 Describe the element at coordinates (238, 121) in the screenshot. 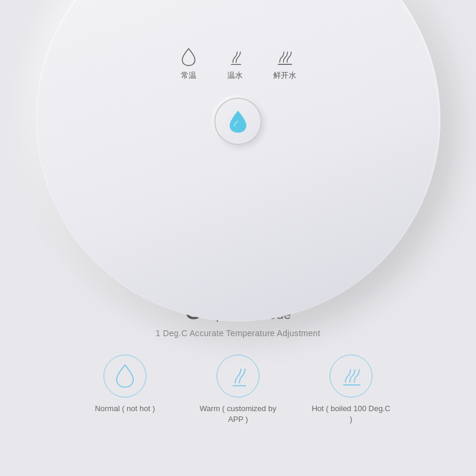

I see `water-drop-icon` at that location.